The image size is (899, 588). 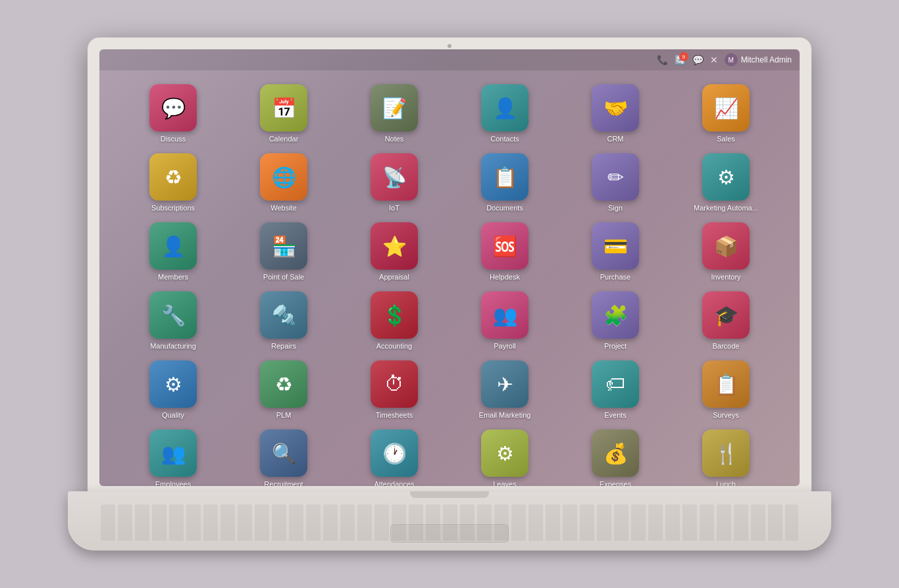 I want to click on app-item-iot: 📡IoT, so click(x=394, y=183).